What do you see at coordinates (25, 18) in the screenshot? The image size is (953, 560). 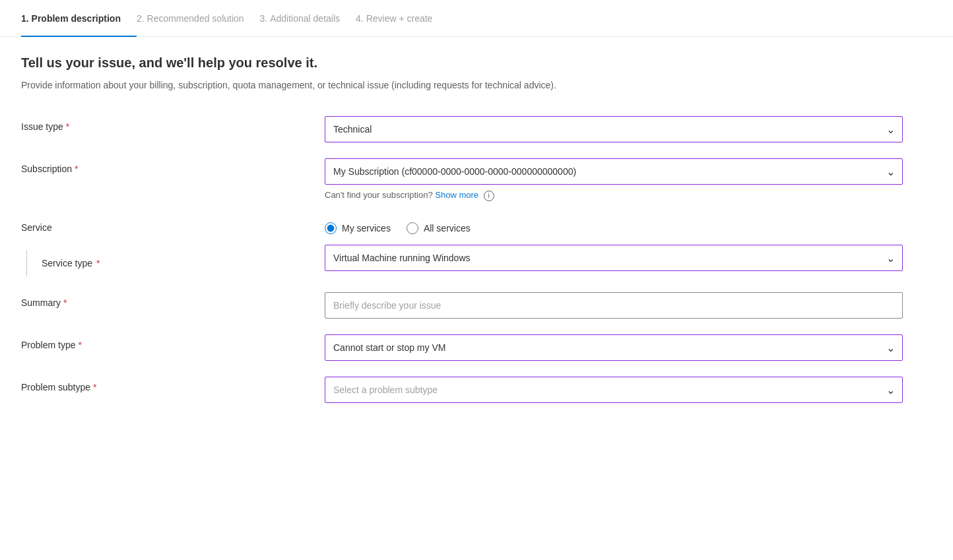 I see `step-1-label: 1.` at bounding box center [25, 18].